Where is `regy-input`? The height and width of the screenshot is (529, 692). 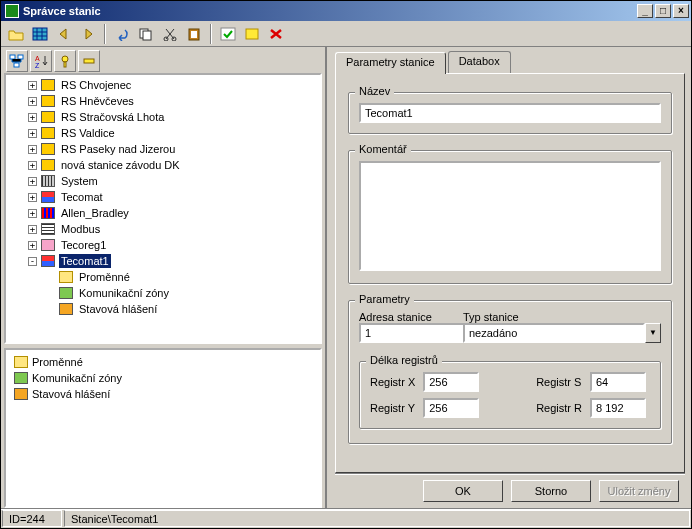 regy-input is located at coordinates (451, 408).